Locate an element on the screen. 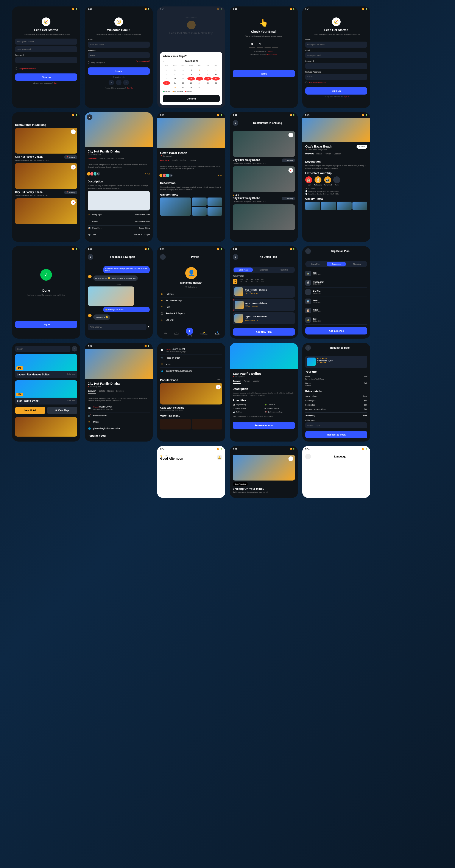 This screenshot has width=455, height=868. add-plan-button: Add New Plan is located at coordinates (264, 332).